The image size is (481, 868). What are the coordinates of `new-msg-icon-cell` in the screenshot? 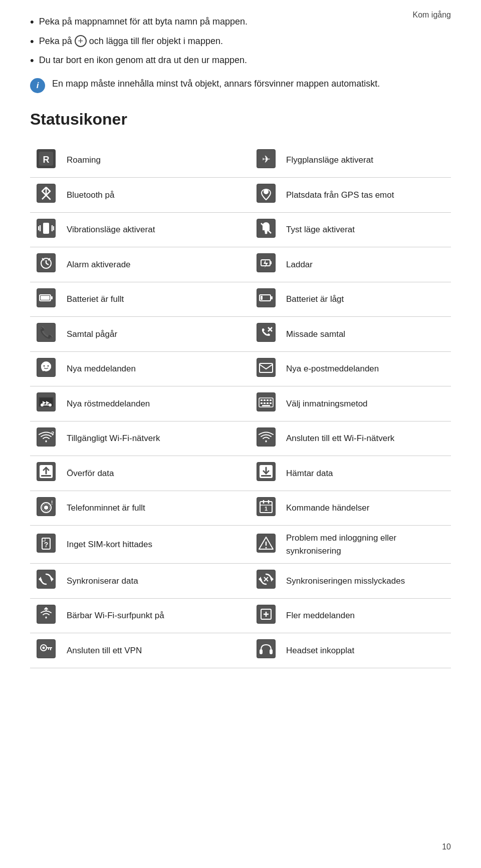 It's located at (46, 369).